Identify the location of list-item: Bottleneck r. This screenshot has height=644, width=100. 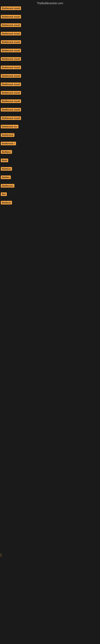
(50, 143).